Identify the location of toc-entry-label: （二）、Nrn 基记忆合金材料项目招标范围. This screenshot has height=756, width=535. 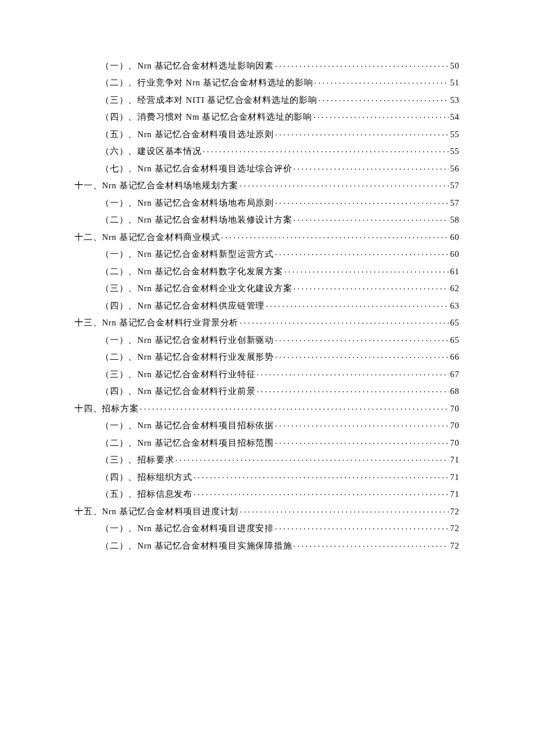
(187, 443).